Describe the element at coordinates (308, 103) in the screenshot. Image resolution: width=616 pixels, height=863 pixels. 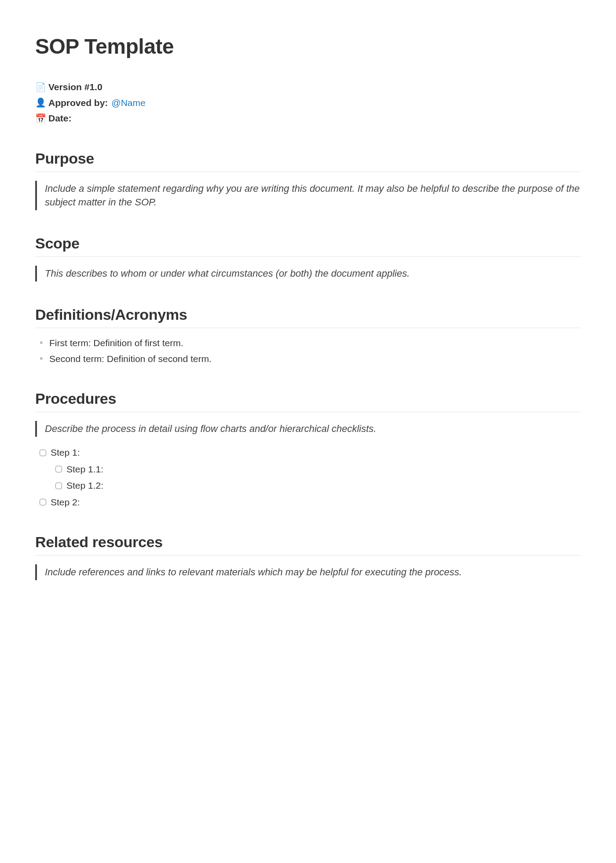
I see `meta-block: 📄 Version #1.0 👤 Approved by: @Name 📅 Da…` at that location.